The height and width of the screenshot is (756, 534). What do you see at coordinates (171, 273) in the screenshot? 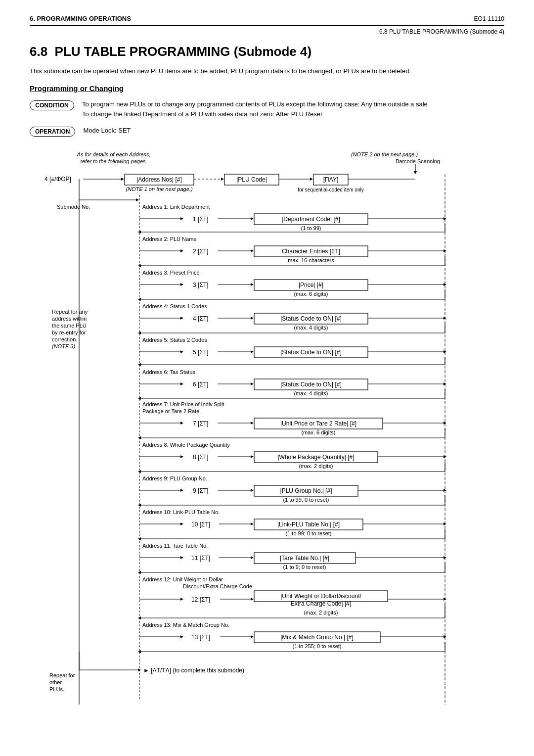
I see `svg-text: Address 3: Preset Price` at bounding box center [171, 273].